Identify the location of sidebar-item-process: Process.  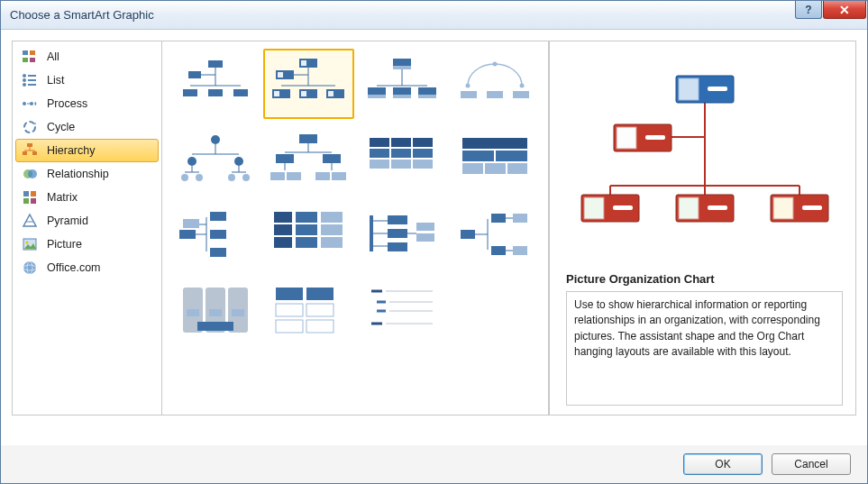
(87, 104).